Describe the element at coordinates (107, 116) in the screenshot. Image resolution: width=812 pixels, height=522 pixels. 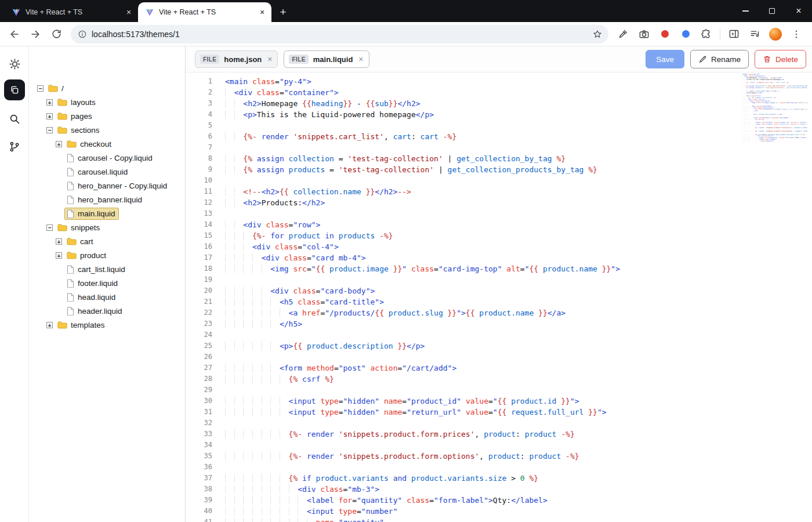
I see `tree-item-pages: +pages` at that location.